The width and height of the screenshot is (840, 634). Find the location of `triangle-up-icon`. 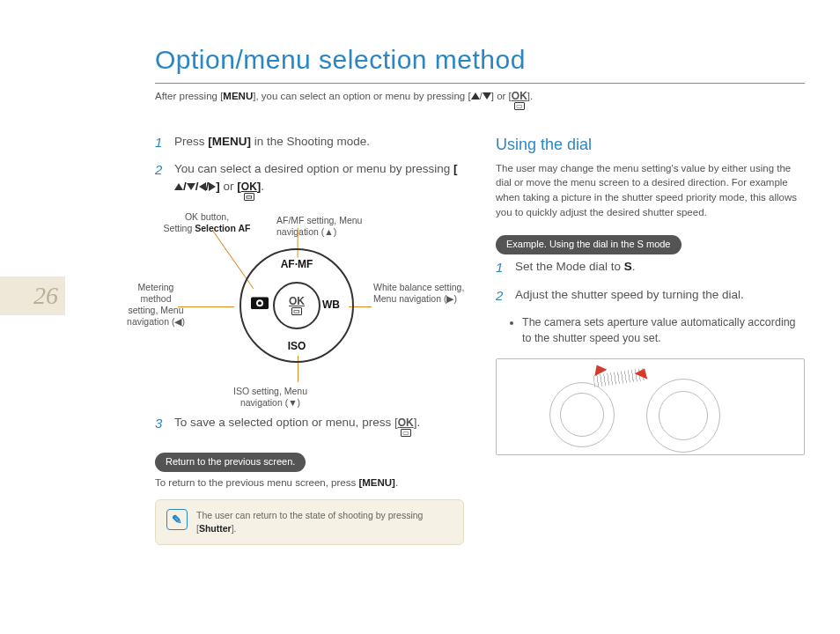

triangle-up-icon is located at coordinates (475, 96).